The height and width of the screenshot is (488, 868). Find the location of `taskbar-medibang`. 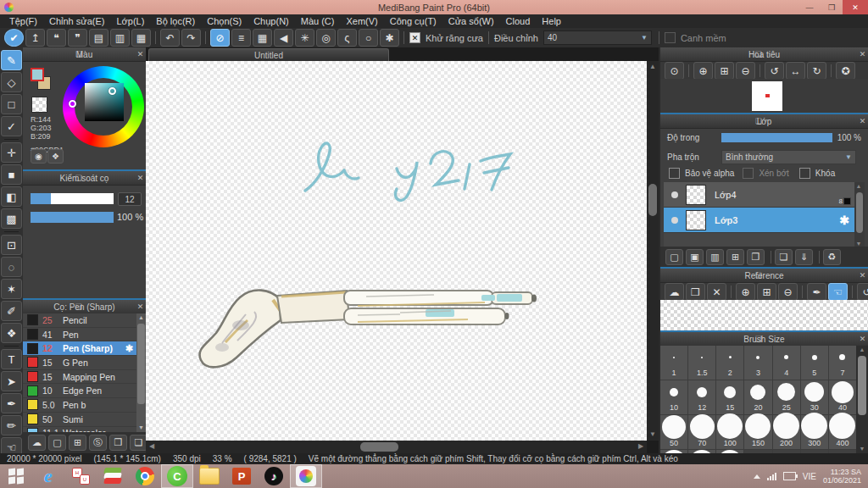

taskbar-medibang is located at coordinates (306, 476).